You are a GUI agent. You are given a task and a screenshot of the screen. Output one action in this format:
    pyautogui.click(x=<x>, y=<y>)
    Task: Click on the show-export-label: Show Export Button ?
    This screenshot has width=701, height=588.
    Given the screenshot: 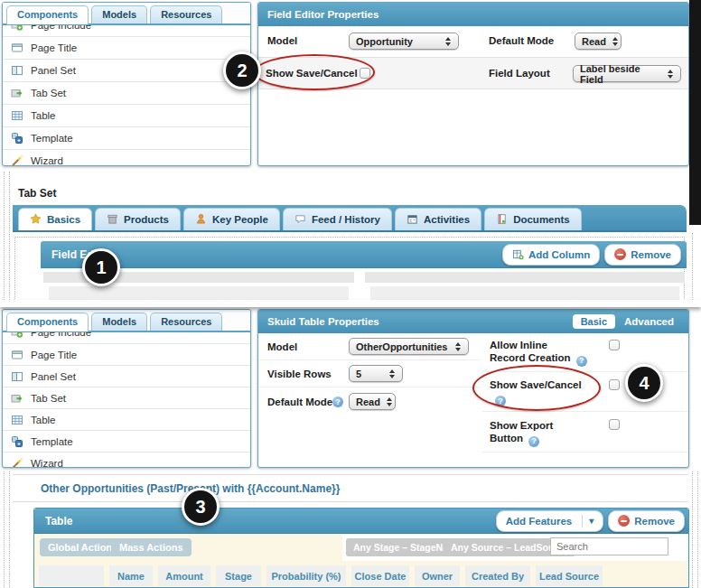 What is the action you would take?
    pyautogui.click(x=521, y=434)
    